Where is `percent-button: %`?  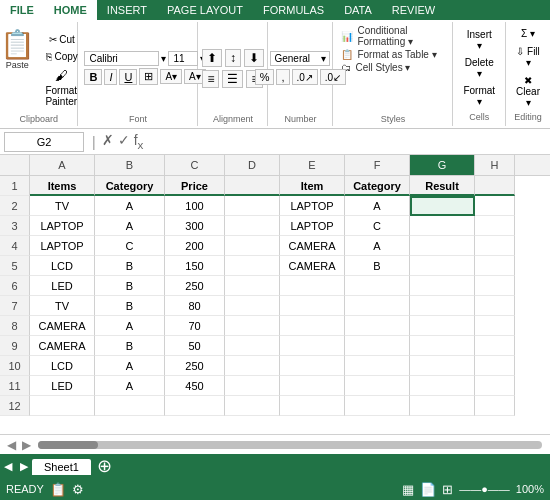 percent-button: % is located at coordinates (265, 77).